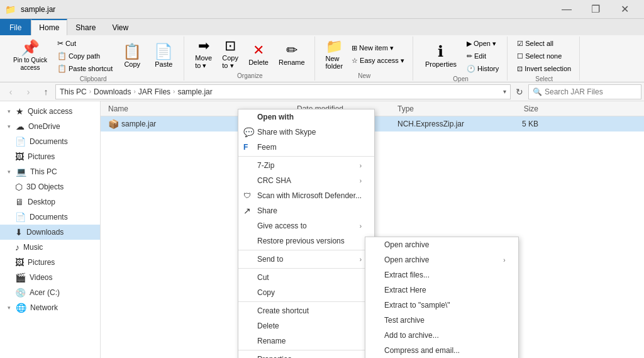 The height and width of the screenshot is (358, 644). I want to click on select-none-button: ☐ Select none, so click(540, 56).